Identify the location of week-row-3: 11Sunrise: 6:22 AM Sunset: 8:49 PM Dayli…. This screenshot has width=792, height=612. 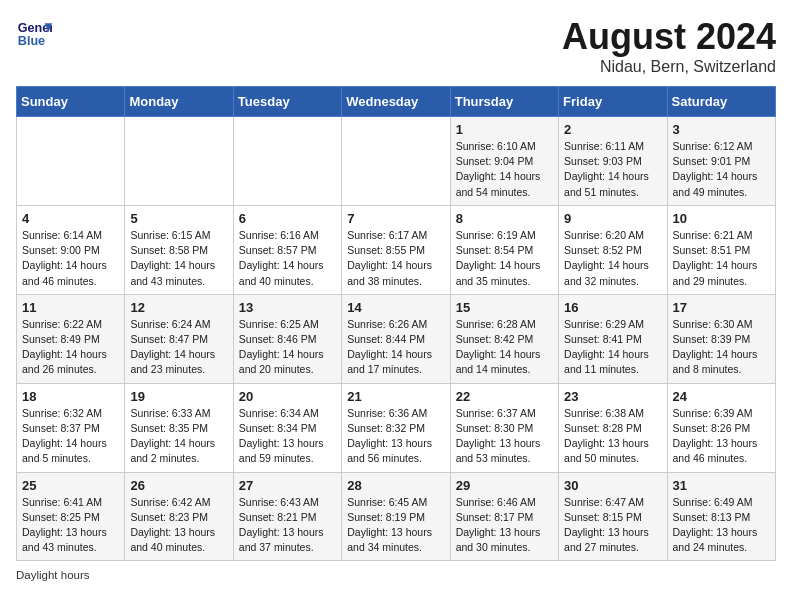
(396, 338).